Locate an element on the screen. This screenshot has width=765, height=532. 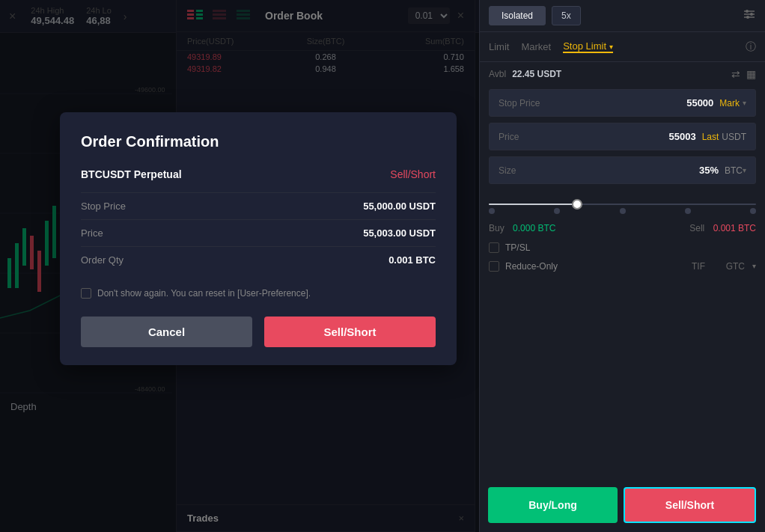
tpsl-row: TP/SL is located at coordinates (623, 248).